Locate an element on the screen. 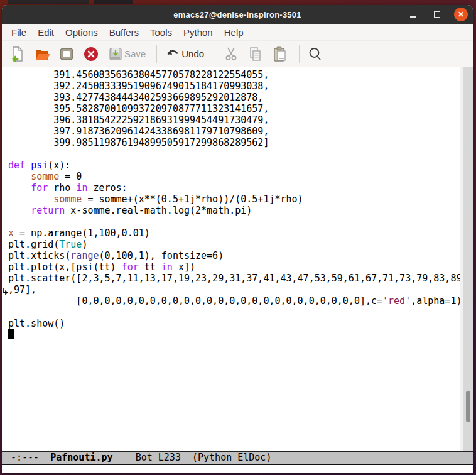 This screenshot has height=475, width=476. scrollbar-thumb is located at coordinates (468, 407).